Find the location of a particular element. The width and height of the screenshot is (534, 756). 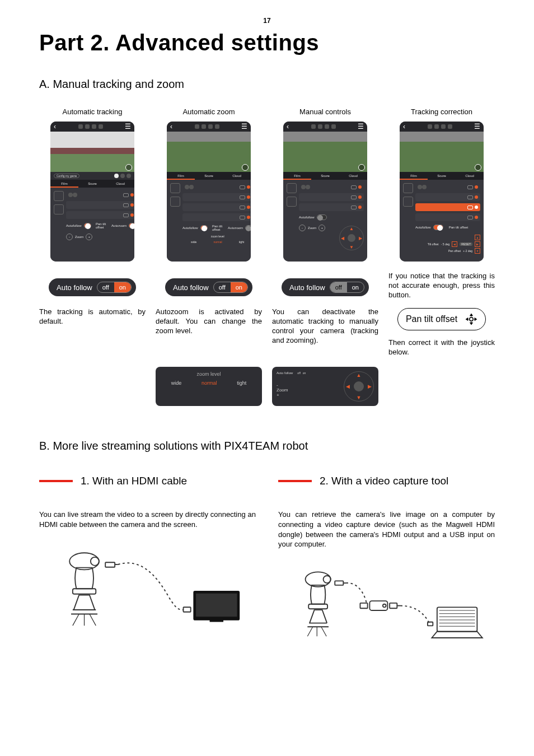

lower-detail-row: zoom level wide normal tight Auto follow… is located at coordinates (267, 386).